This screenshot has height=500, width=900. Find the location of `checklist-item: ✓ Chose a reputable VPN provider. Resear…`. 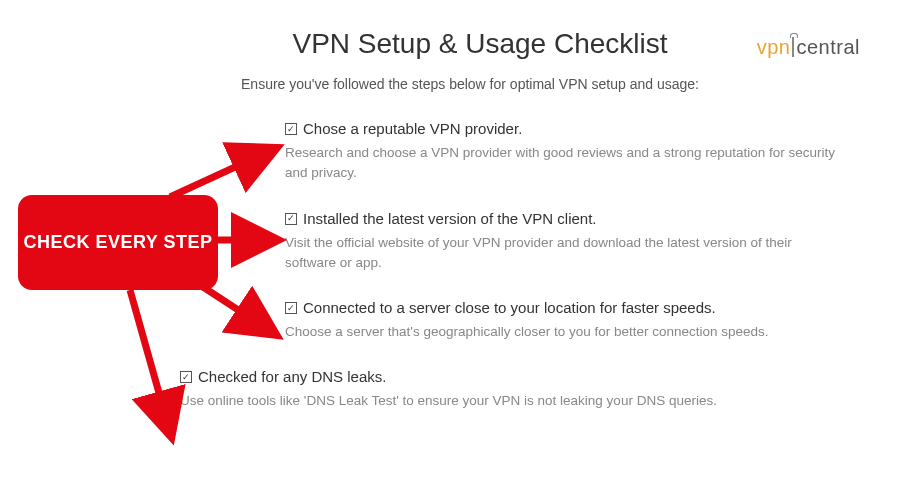

checklist-item: ✓ Chose a reputable VPN provider. Resear… is located at coordinates (562, 152).